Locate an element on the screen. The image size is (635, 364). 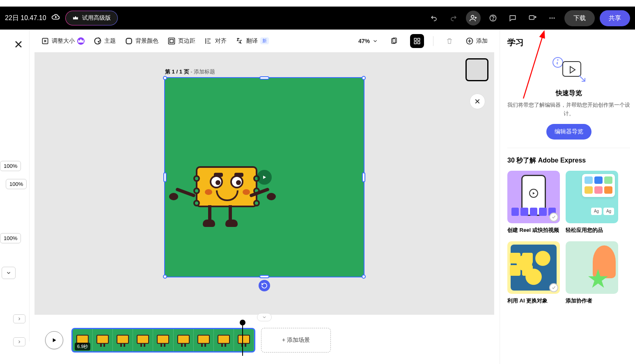
timeline: 6.9秒 + 添加场景 is located at coordinates (264, 339).